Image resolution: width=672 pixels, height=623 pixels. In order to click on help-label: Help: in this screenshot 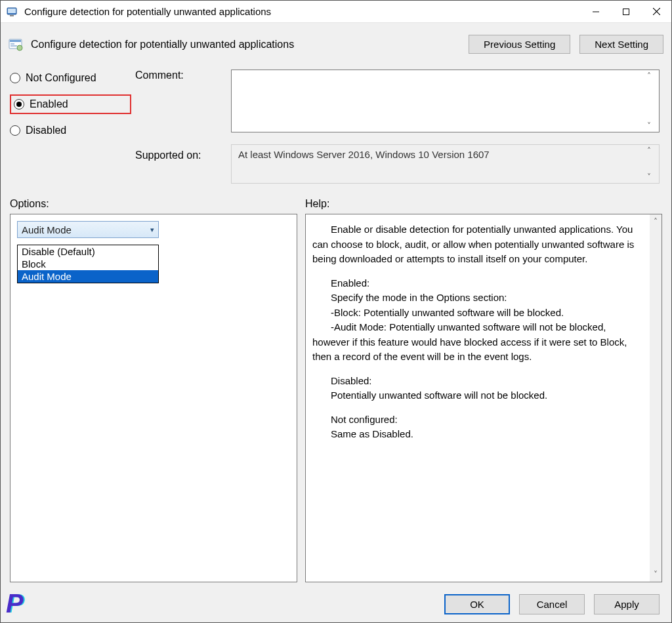, I will do `click(318, 204)`.